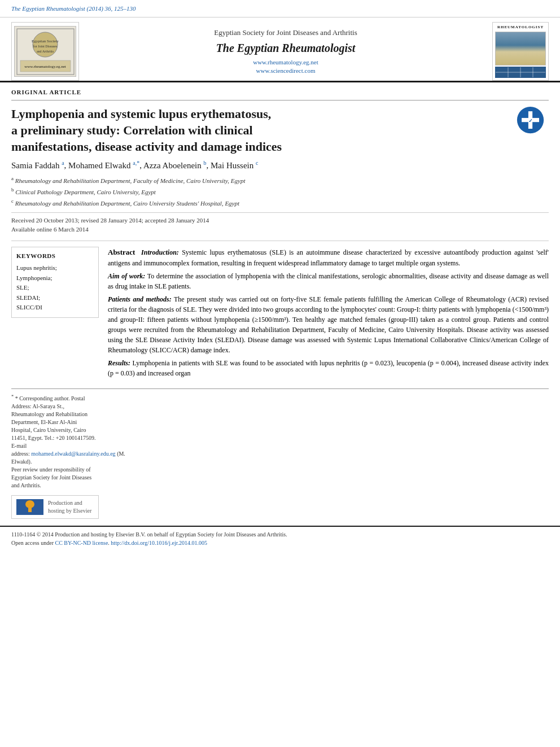 Image resolution: width=560 pixels, height=747 pixels. I want to click on url2: www.sciencedirect.com, so click(286, 71).